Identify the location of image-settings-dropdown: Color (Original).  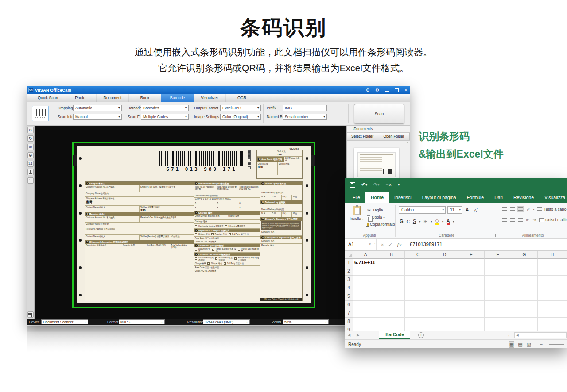
(241, 117).